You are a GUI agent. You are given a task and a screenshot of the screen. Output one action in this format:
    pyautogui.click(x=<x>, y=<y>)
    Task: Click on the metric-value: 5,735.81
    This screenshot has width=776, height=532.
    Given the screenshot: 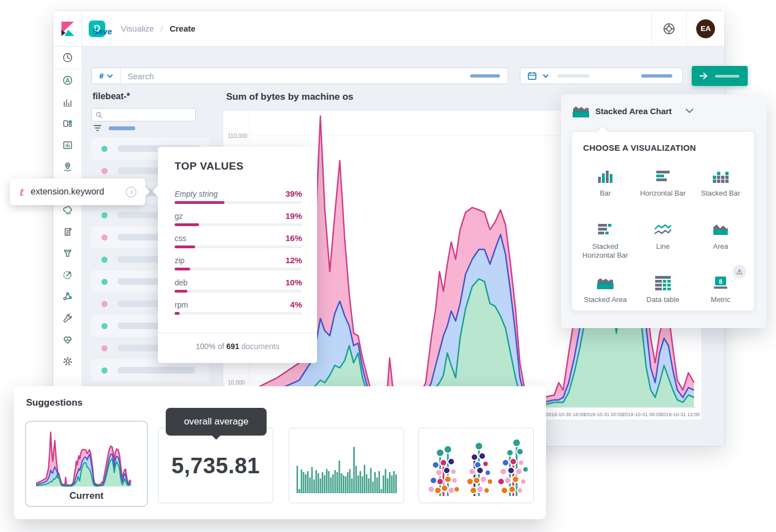 What is the action you would take?
    pyautogui.click(x=216, y=466)
    